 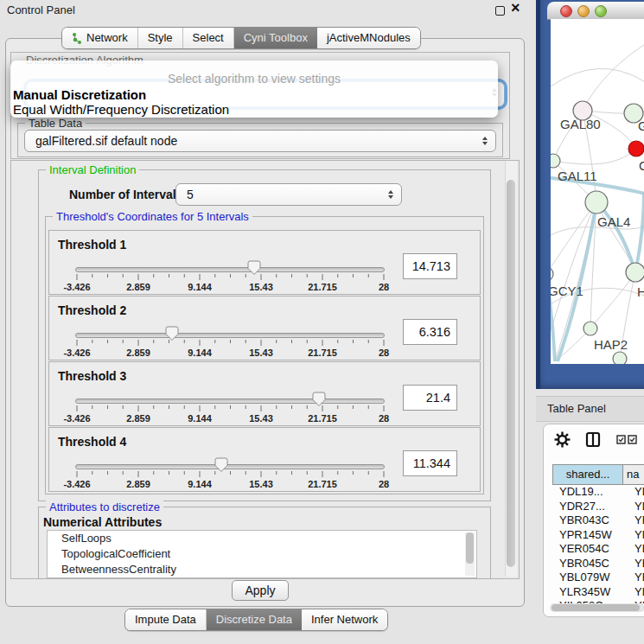 I want to click on horizontal-scrollbar-thumb, so click(x=596, y=608).